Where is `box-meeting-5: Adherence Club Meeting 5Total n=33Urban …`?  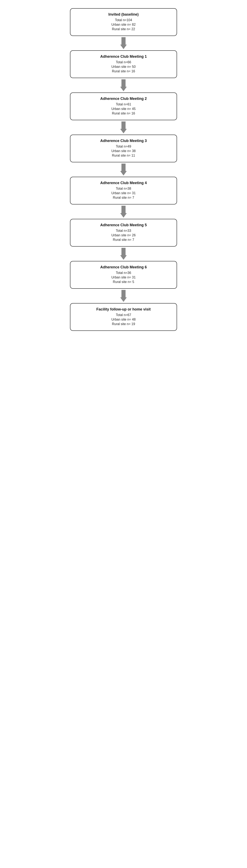
box-meeting-5: Adherence Club Meeting 5Total n=33Urban … is located at coordinates (124, 232).